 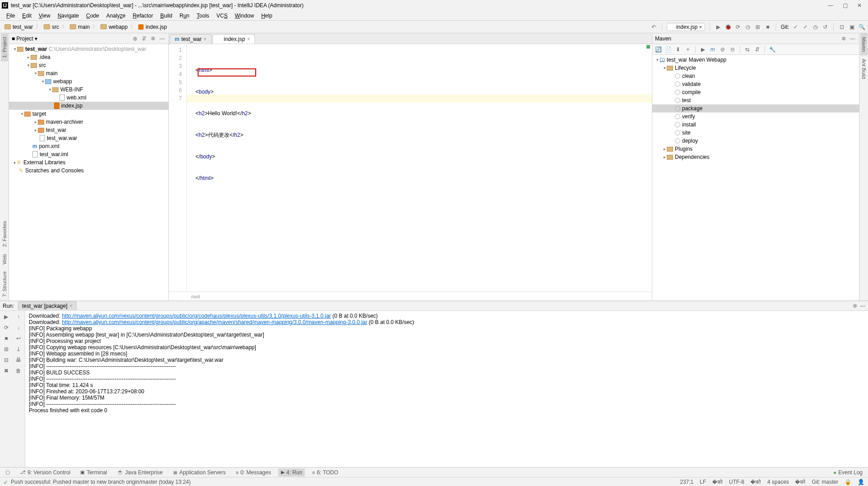 I want to click on coverage-icon: ⟳, so click(x=738, y=27).